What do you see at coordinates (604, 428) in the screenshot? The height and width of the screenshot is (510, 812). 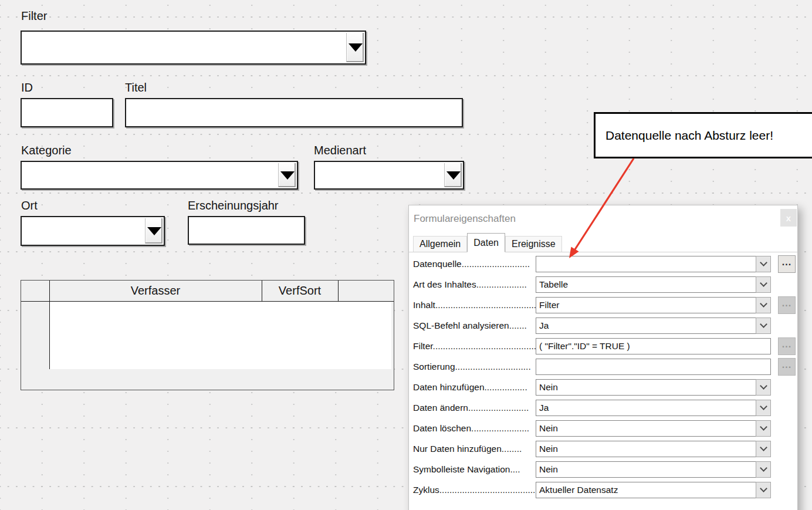 I see `property-row-daten-loeschen: Daten löschen....................... Nei…` at bounding box center [604, 428].